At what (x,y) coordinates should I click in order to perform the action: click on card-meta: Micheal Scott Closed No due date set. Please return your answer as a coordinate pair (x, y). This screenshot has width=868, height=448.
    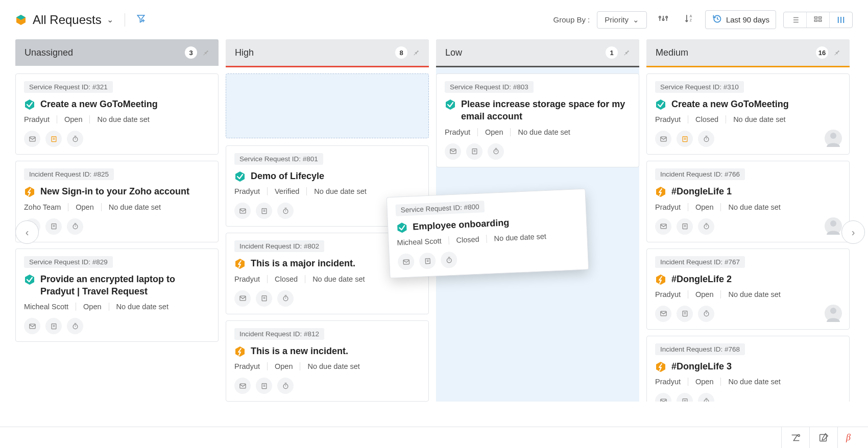
    Looking at the image, I should click on (488, 239).